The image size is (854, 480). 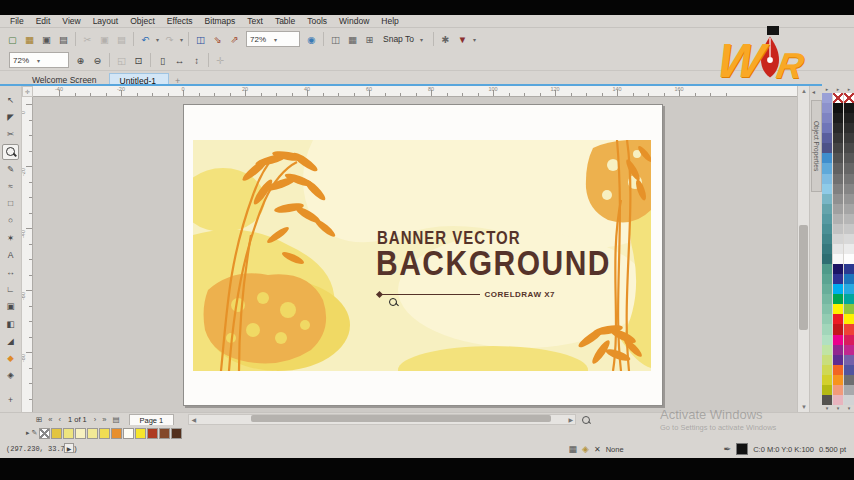 I want to click on toolbar-zoom-combo: 72%▾, so click(x=273, y=39).